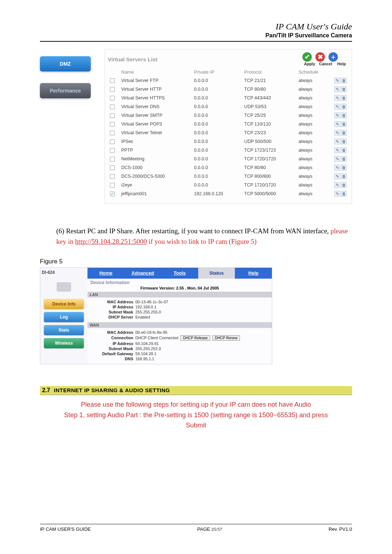 The image size is (392, 554). Describe the element at coordinates (146, 307) in the screenshot. I see `lan-ip-v: 192.168.0.1` at that location.